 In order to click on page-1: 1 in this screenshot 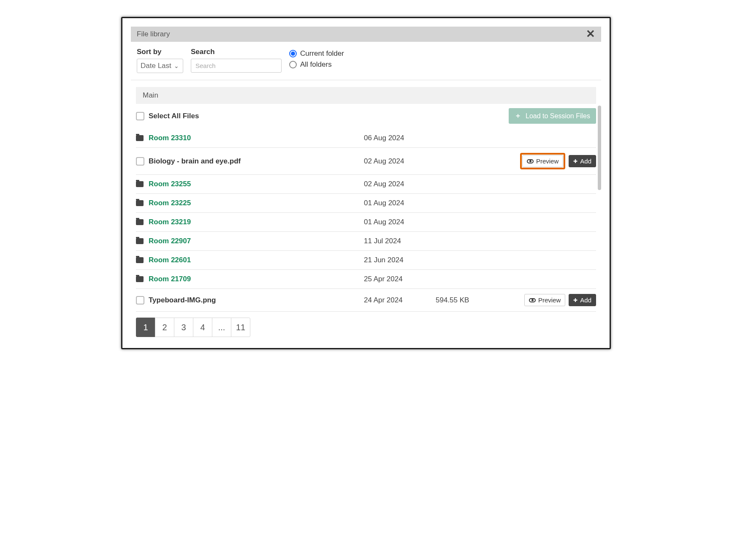, I will do `click(146, 327)`.